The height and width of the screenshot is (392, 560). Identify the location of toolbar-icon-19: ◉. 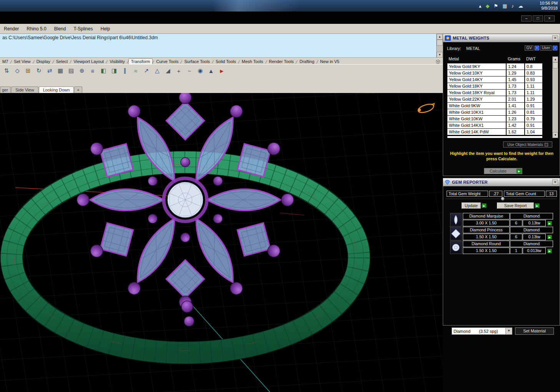
(200, 71).